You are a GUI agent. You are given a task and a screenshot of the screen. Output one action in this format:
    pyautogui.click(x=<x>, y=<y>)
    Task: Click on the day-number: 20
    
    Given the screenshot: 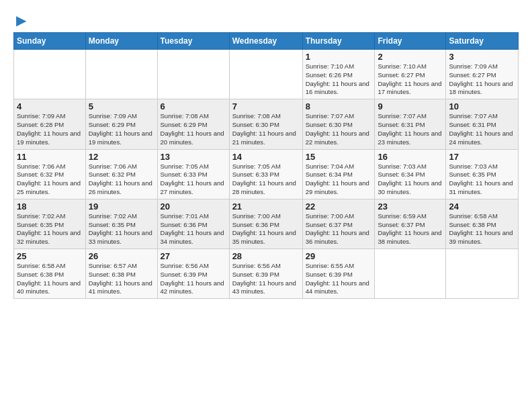 What is the action you would take?
    pyautogui.click(x=193, y=207)
    